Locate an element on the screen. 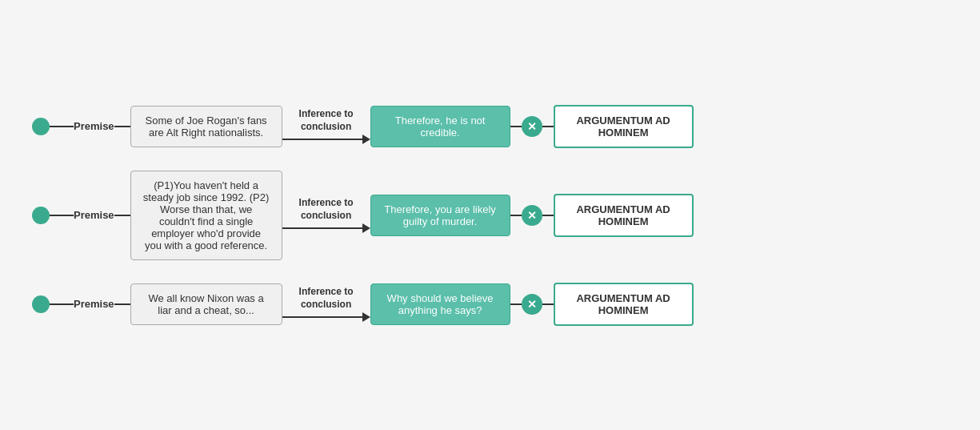 The image size is (980, 430). argument-row-3: PremiseWe all know Nixon was a liar and … is located at coordinates (490, 304).